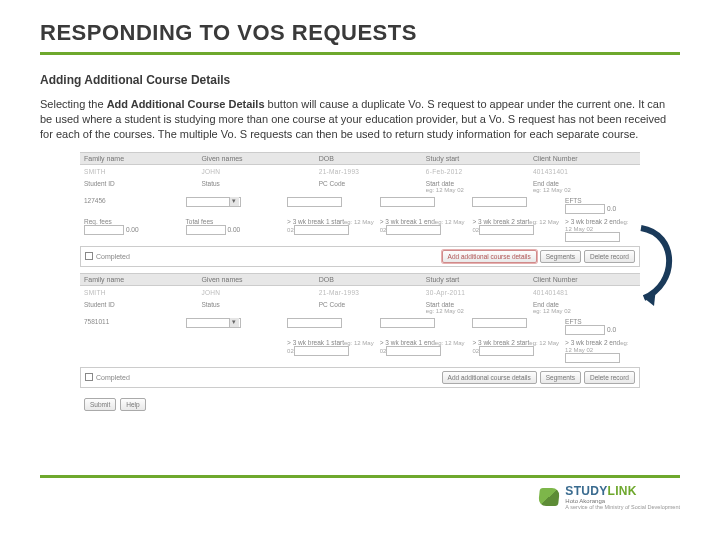 The height and width of the screenshot is (540, 720). Describe the element at coordinates (74, 104) in the screenshot. I see `body-pre: Selecting the` at that location.